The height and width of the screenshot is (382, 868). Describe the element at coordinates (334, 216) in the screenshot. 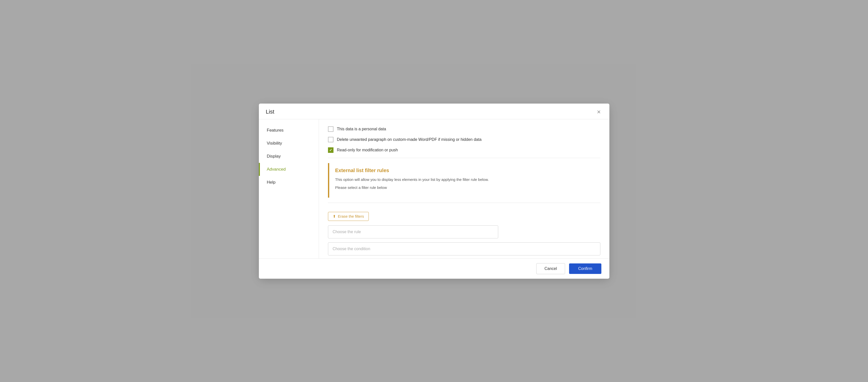

I see `erase-icon: ⬆` at that location.